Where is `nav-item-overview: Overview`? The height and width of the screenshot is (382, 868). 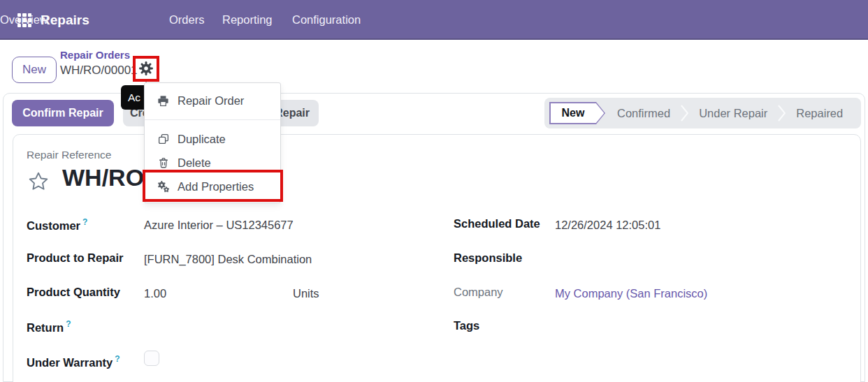 nav-item-overview: Overview is located at coordinates (24, 20).